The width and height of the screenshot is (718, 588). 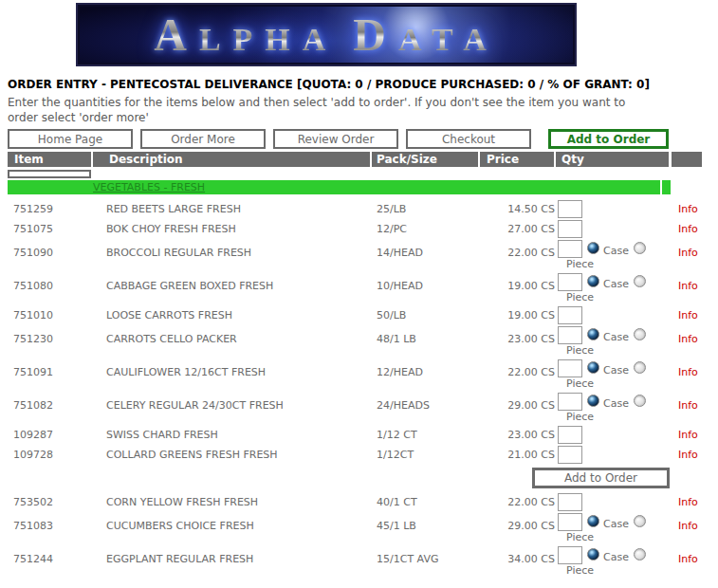 I want to click on item-description: CAULIFLOWER 12/16CT FRESH, so click(x=232, y=368).